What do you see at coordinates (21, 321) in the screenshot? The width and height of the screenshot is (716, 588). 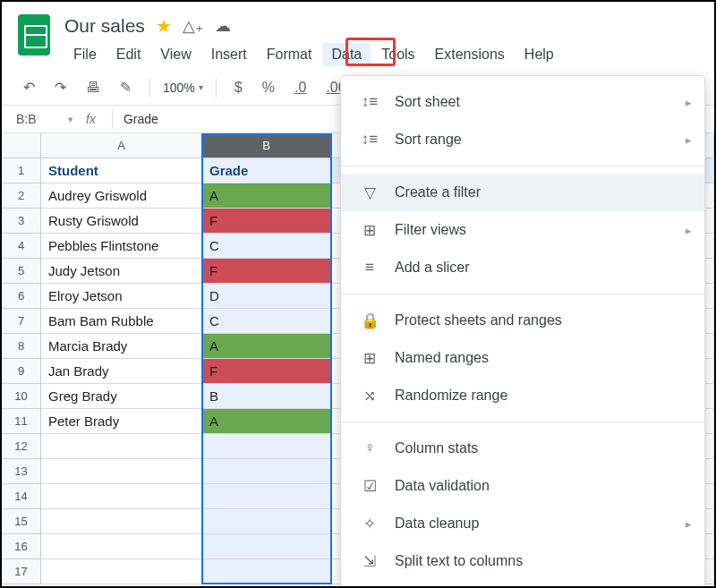 I see `row-header: 7` at bounding box center [21, 321].